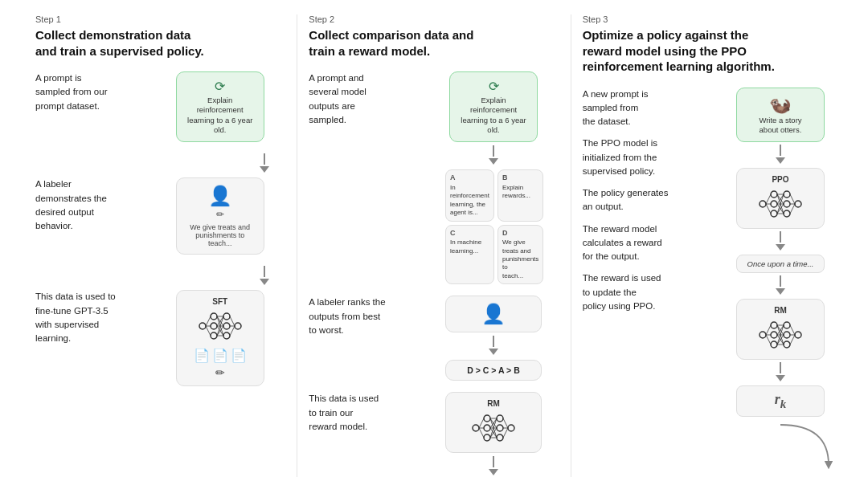 The image size is (868, 477). I want to click on step1-prompt-text: A prompt issampled from ourprompt datase…, so click(90, 92).